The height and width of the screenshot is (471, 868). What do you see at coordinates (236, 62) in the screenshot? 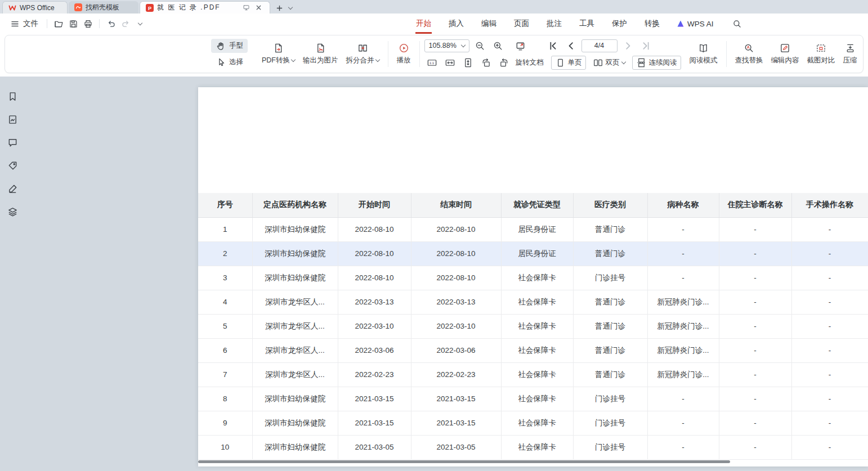
I see `select-tool-label: 选择` at bounding box center [236, 62].